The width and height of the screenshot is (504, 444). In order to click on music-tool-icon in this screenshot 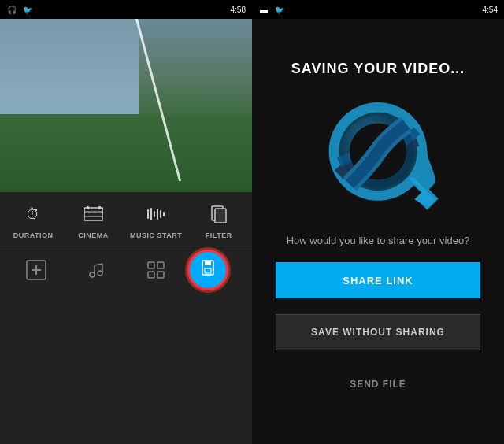, I will do `click(96, 270)`.